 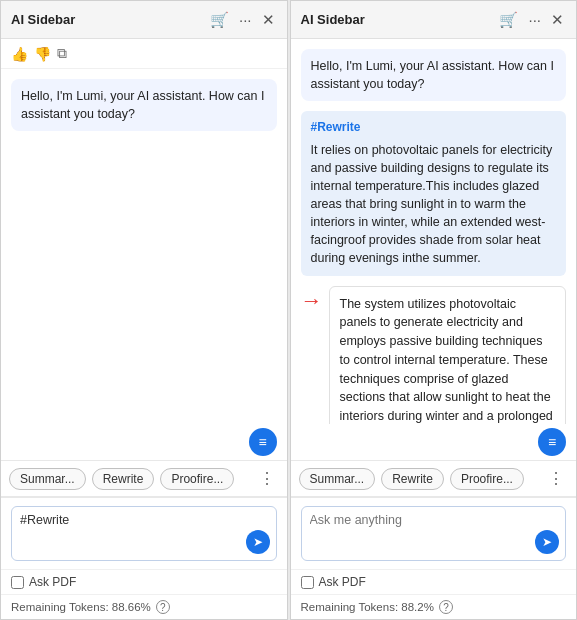 I want to click on left-input-area: #Rewrite ➤, so click(x=144, y=533).